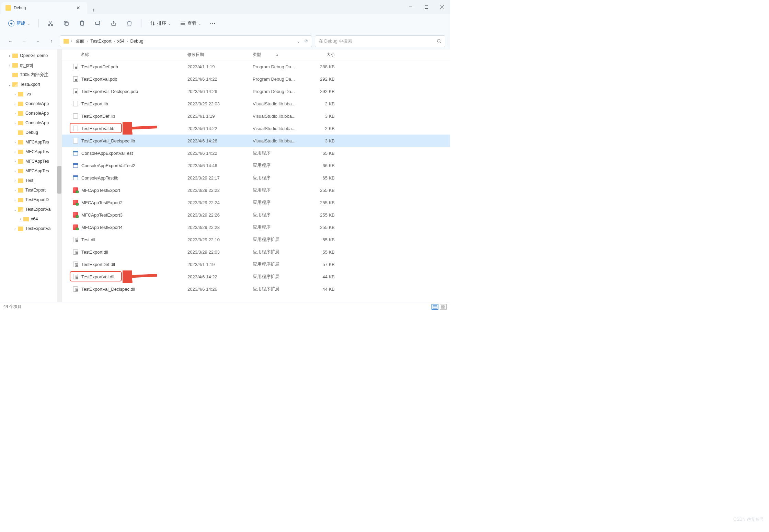 This screenshot has height=532, width=769. Describe the element at coordinates (50, 23) in the screenshot. I see `cut-button` at that location.